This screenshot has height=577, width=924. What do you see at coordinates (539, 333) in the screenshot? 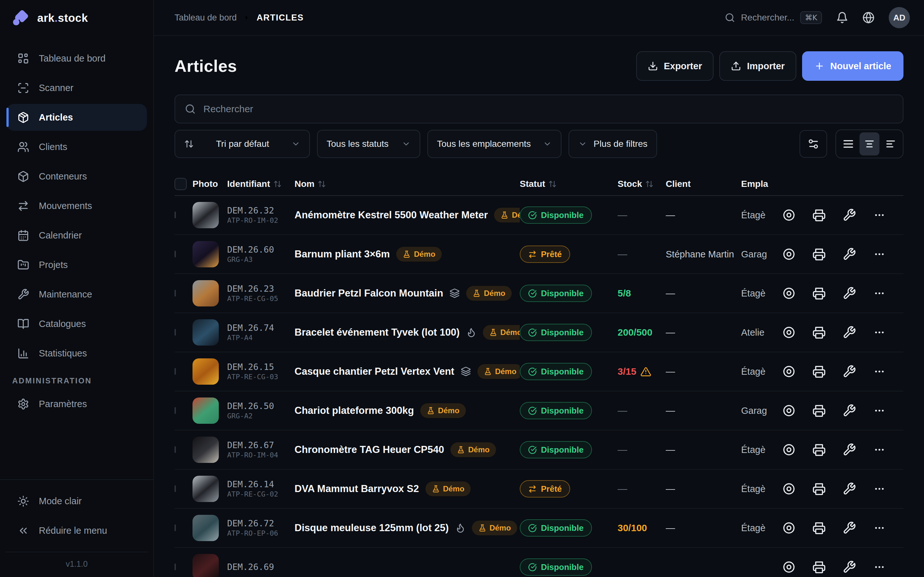
I see `table-row: DEM.26.74ATP-A4 Bracelet événement Tyvek…` at bounding box center [539, 333].